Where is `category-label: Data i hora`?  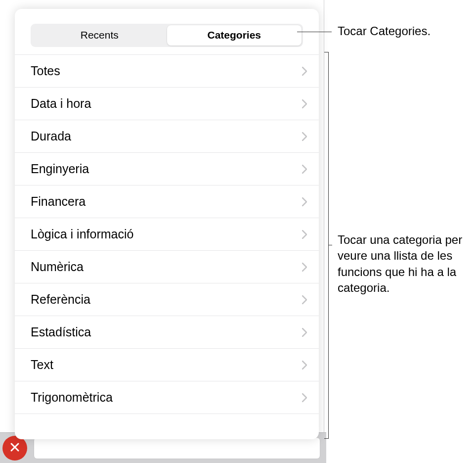
category-label: Data i hora is located at coordinates (61, 104).